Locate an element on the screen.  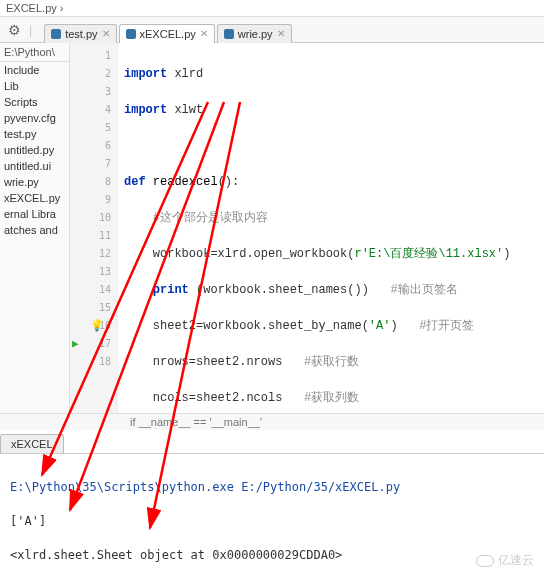
console-line: <xlrd.sheet.Sheet object at 0x0000000029… is located at coordinates (272, 556).